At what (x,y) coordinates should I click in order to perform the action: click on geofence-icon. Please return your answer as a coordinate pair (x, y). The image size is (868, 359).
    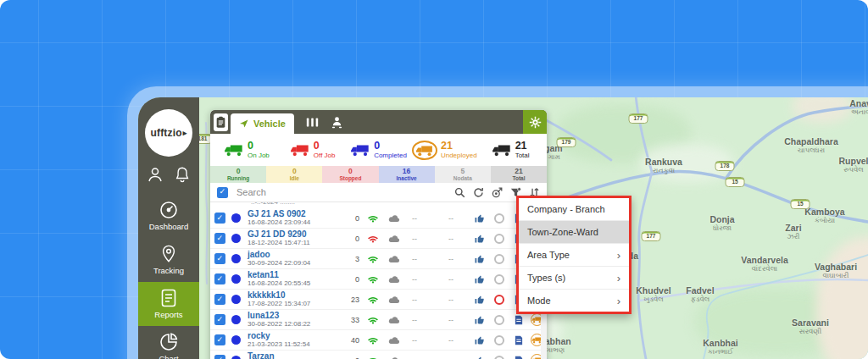
    Looking at the image, I should click on (497, 193).